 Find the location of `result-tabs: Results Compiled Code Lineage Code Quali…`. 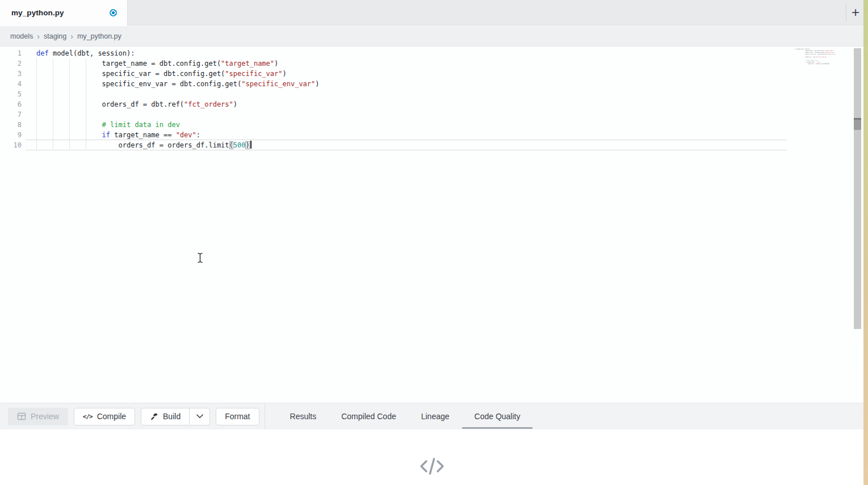

result-tabs: Results Compiled Code Lineage Code Quali… is located at coordinates (405, 416).